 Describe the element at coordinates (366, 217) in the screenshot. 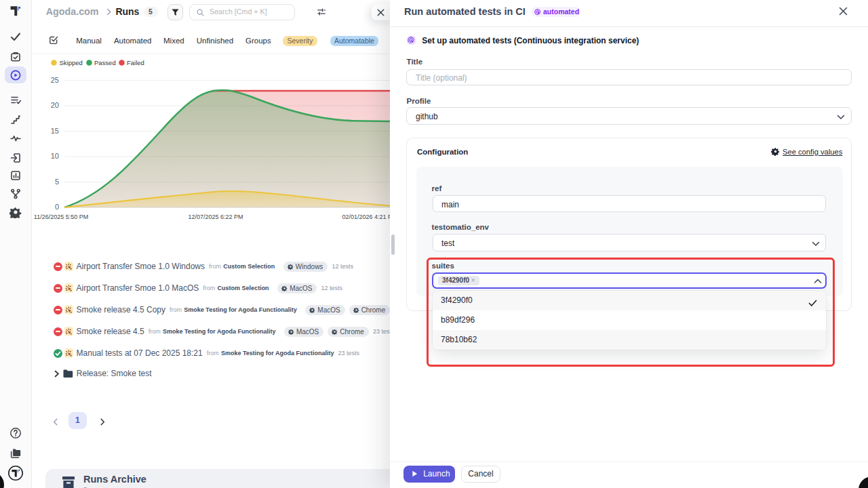

I see `svg-text: 02/01/2026 4:21 PM` at that location.